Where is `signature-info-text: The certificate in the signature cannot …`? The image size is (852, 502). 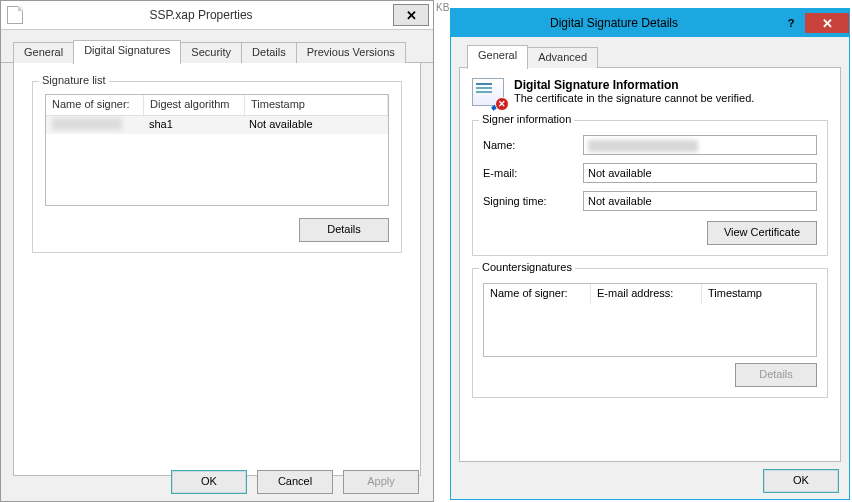 signature-info-text: The certificate in the signature cannot … is located at coordinates (634, 98).